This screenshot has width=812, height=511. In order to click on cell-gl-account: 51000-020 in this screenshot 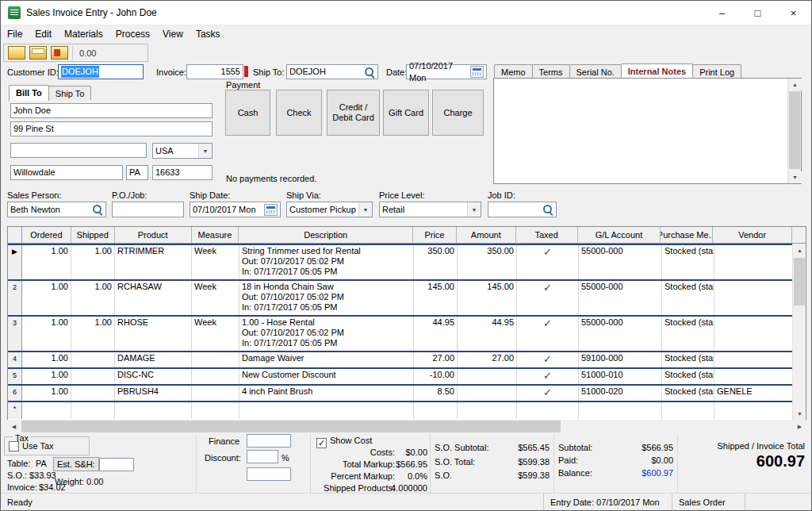, I will do `click(620, 394)`.